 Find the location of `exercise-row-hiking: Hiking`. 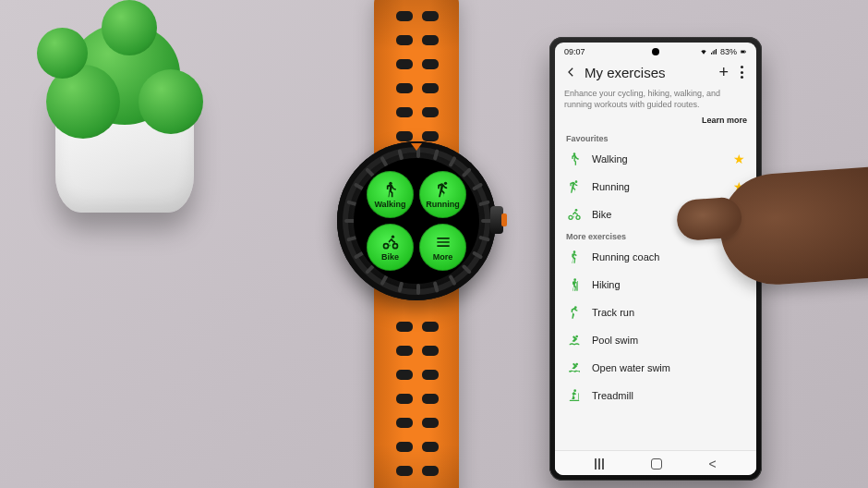

exercise-row-hiking: Hiking is located at coordinates (656, 285).